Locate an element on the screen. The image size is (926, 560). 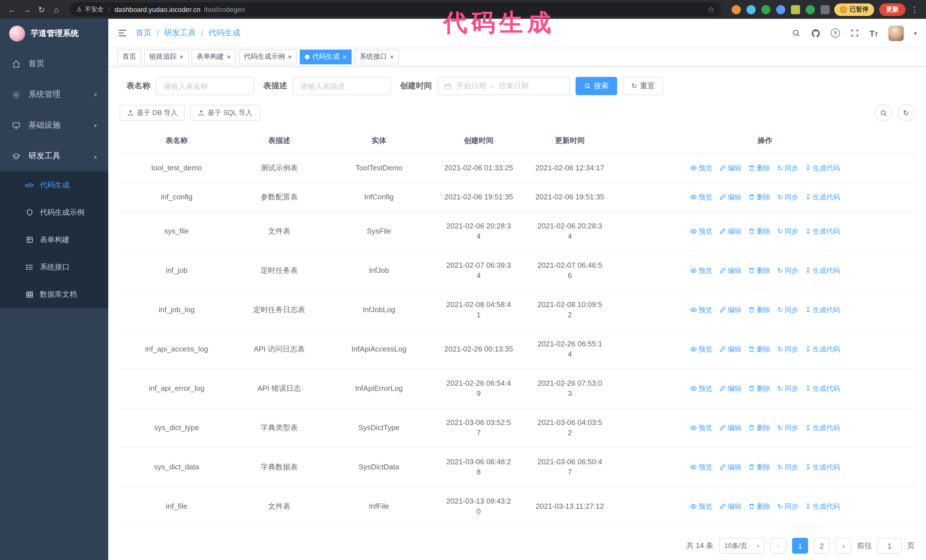
help-icon: ? is located at coordinates (835, 33).